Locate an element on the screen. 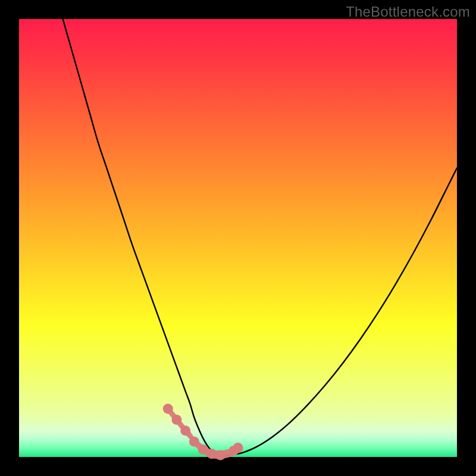  marker-group is located at coordinates (203, 432).